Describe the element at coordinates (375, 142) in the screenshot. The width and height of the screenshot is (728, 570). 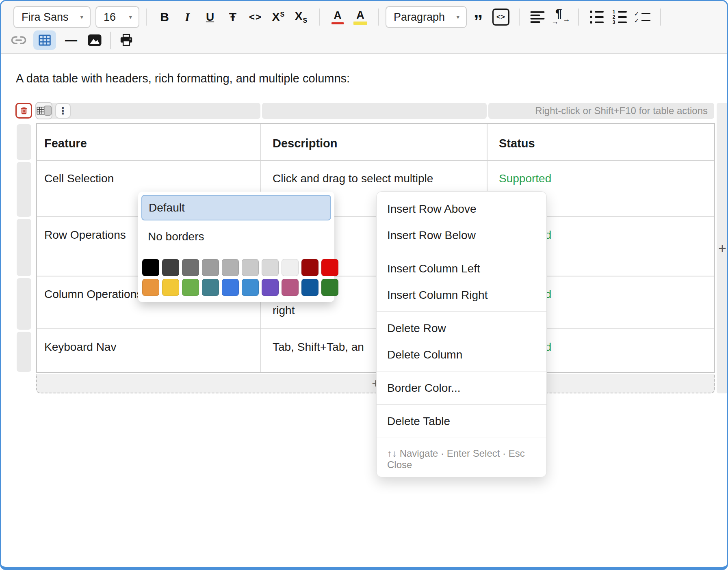
I see `header-cell-description: Description` at that location.